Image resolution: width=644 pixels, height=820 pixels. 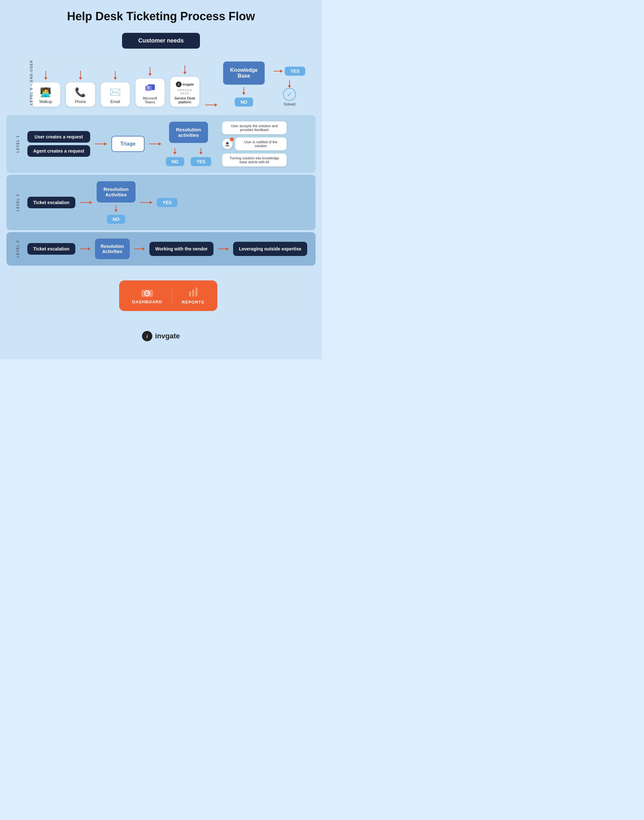 What do you see at coordinates (261, 144) in the screenshot?
I see `user-notified-box: User is notified of the solution` at bounding box center [261, 144].